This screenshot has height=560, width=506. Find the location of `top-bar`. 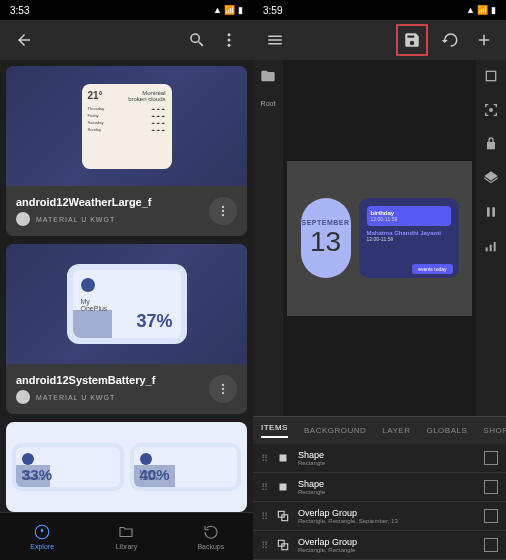

top-bar is located at coordinates (126, 40).